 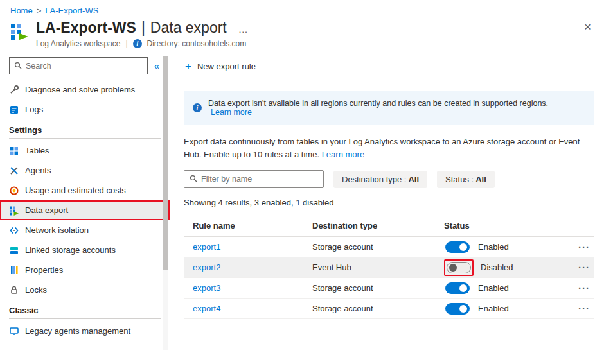 What do you see at coordinates (85, 331) in the screenshot?
I see `sidebar-item-legacy-agents-management: Legacy agents management` at bounding box center [85, 331].